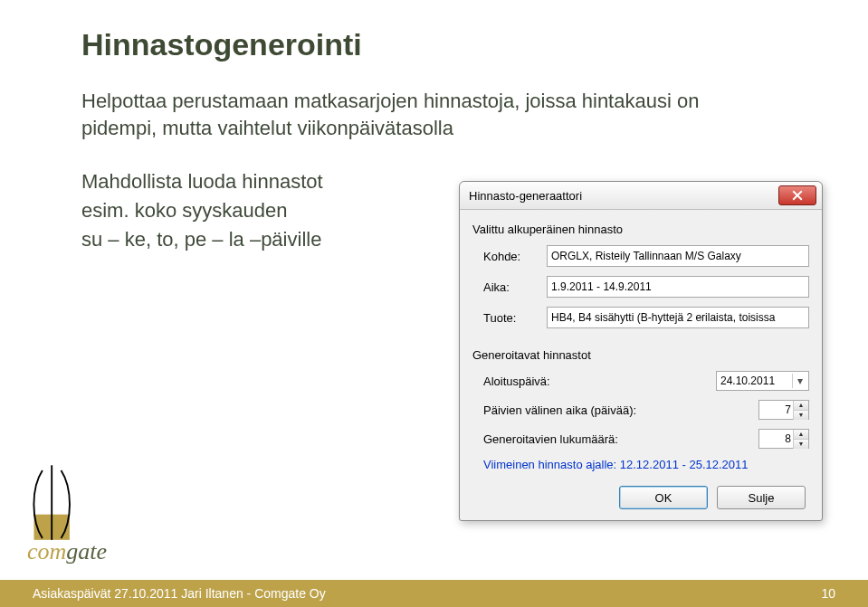 The image size is (868, 607). What do you see at coordinates (761, 498) in the screenshot?
I see `sulje-button: Sulje` at bounding box center [761, 498].